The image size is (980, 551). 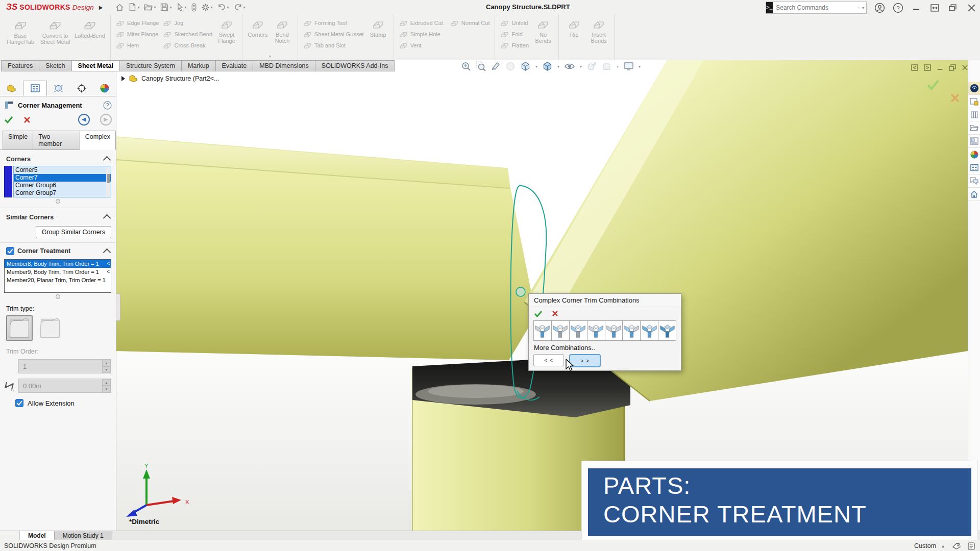 I want to click on back-button, so click(x=84, y=119).